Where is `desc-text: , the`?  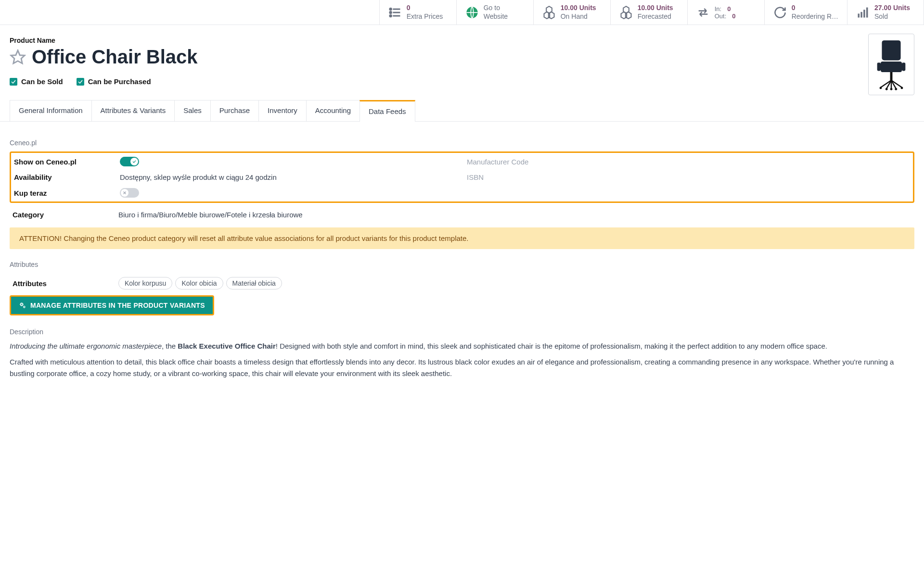
desc-text: , the is located at coordinates (169, 346).